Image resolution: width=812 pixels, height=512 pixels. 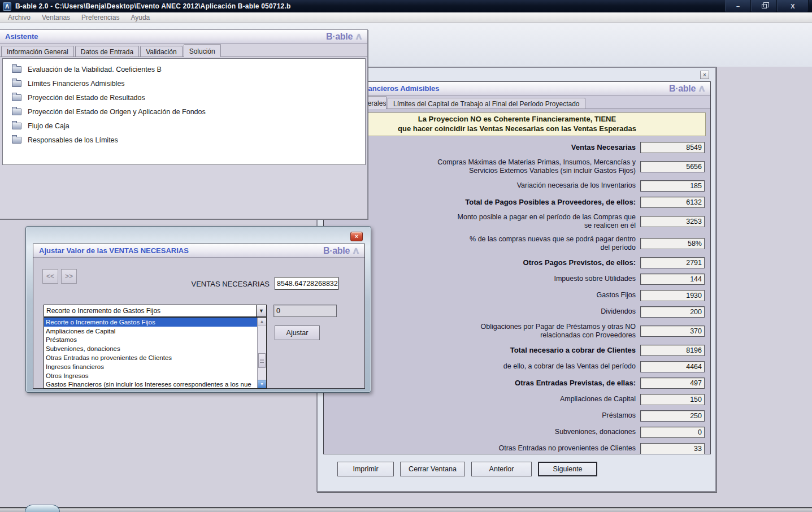 I want to click on scroll-down-icon: ▼, so click(x=262, y=384).